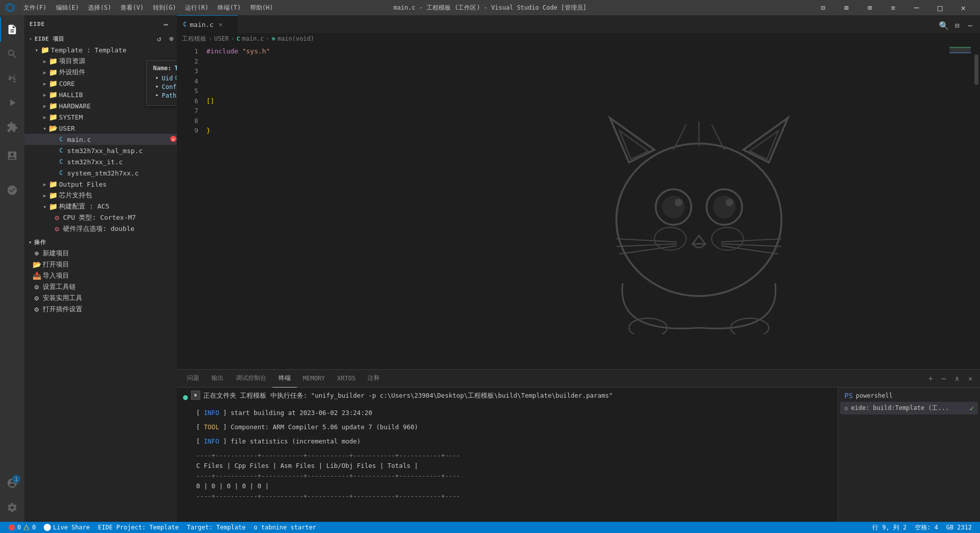 The width and height of the screenshot is (980, 533). Describe the element at coordinates (101, 139) in the screenshot. I see `sidebar-item-mainc: C main.c ✕` at that location.